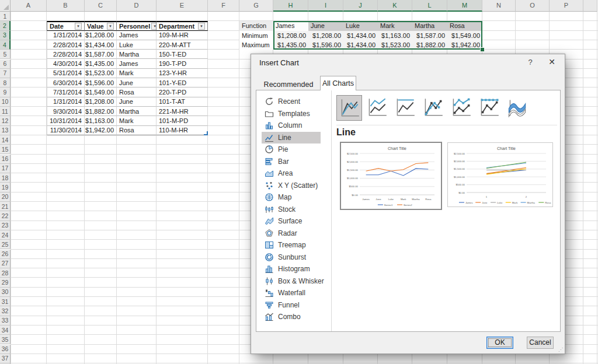 The height and width of the screenshot is (364, 598). Describe the element at coordinates (5, 292) in the screenshot. I see `row-header-30: 30` at that location.